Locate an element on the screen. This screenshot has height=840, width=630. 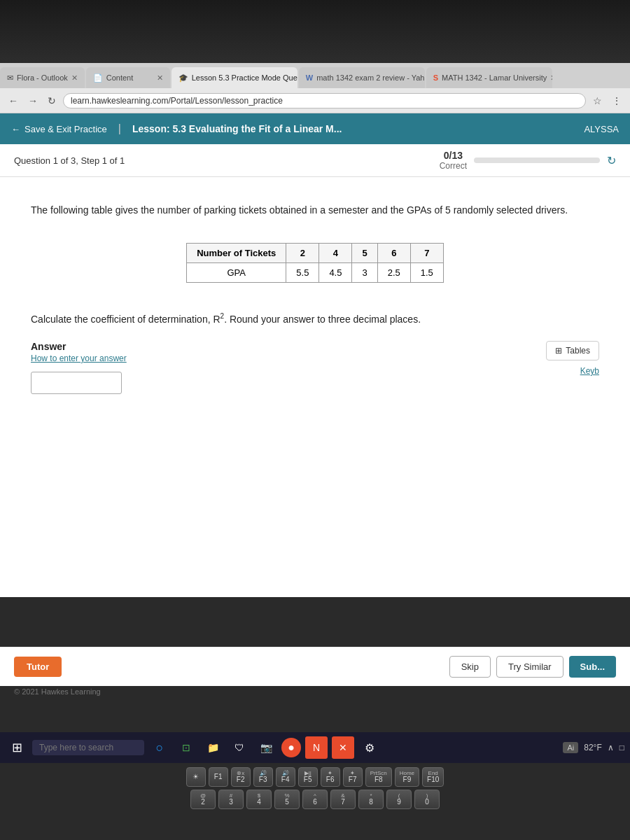
hawkes-nav-right: ALYSSA is located at coordinates (601, 129).